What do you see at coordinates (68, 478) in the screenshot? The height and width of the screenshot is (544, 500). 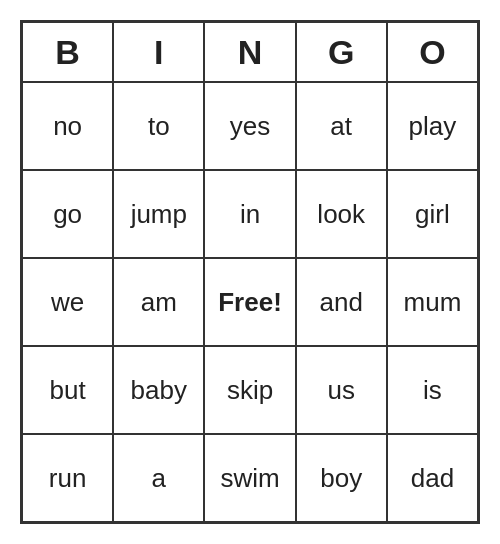 I see `cell-5-1: run` at bounding box center [68, 478].